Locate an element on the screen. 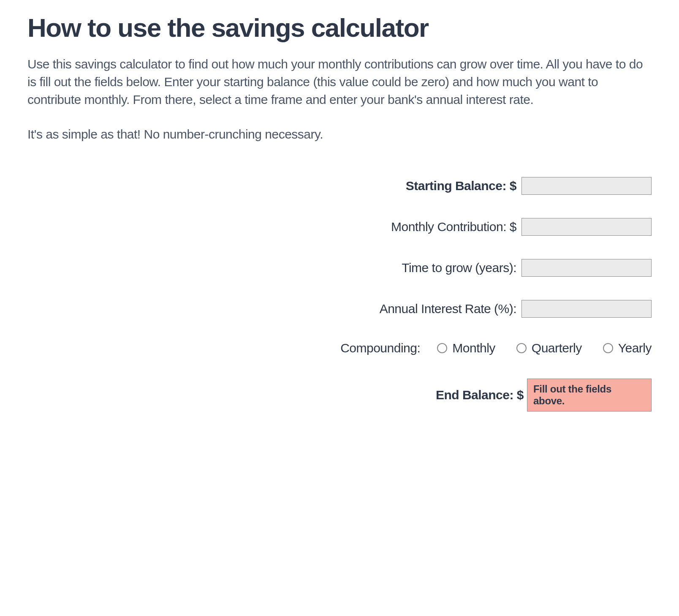 The height and width of the screenshot is (616, 679). compounding-label: Compounding: is located at coordinates (380, 348).